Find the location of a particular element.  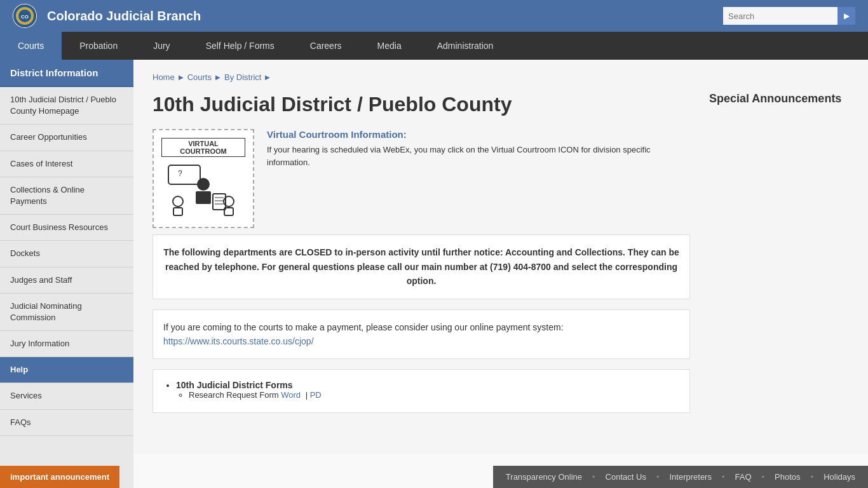

sidebar-item-cases-of-interest: Cases of Interest is located at coordinates (67, 164).